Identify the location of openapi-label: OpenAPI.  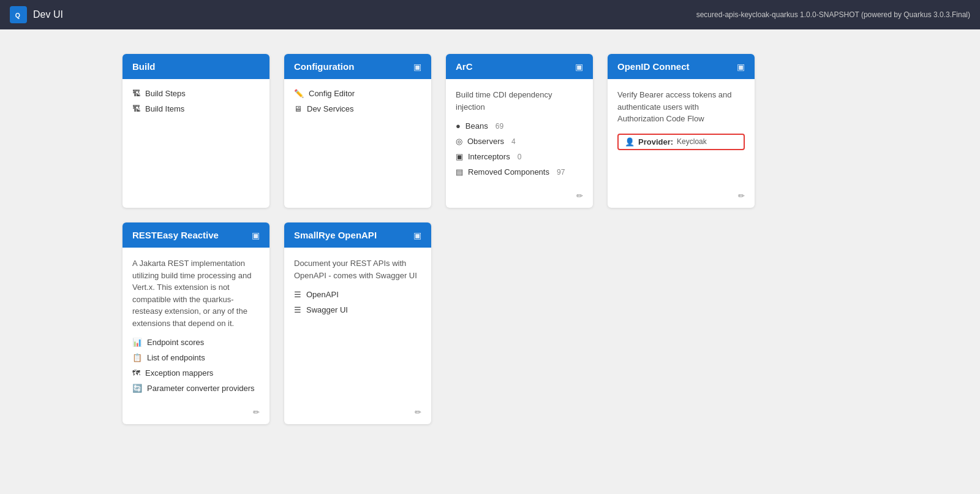
(322, 294).